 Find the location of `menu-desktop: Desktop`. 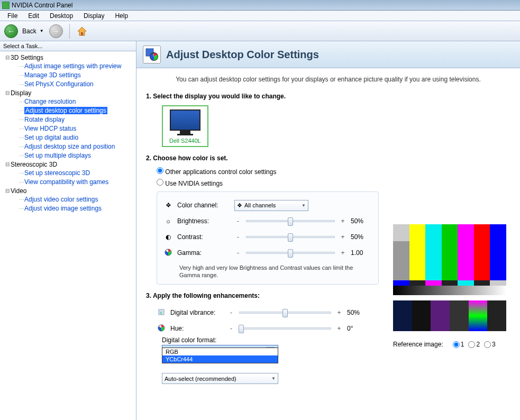

menu-desktop: Desktop is located at coordinates (61, 16).